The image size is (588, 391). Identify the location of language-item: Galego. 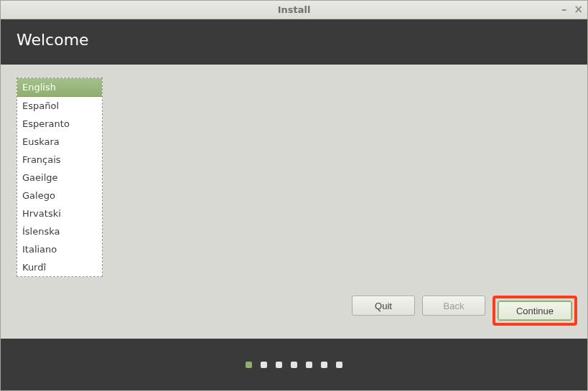
(60, 195).